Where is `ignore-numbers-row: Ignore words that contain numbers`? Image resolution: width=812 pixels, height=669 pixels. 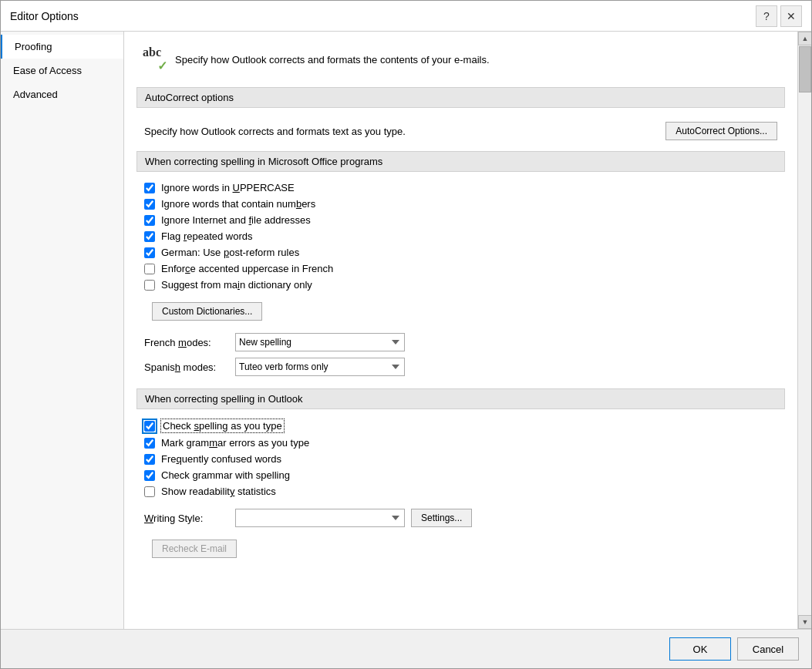 ignore-numbers-row: Ignore words that contain numbers is located at coordinates (461, 203).